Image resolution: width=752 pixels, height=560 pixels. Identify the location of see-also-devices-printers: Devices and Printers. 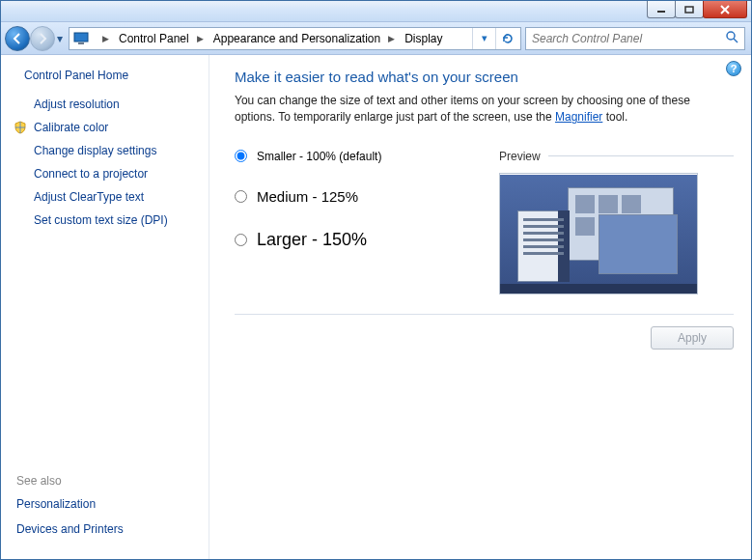
(106, 529).